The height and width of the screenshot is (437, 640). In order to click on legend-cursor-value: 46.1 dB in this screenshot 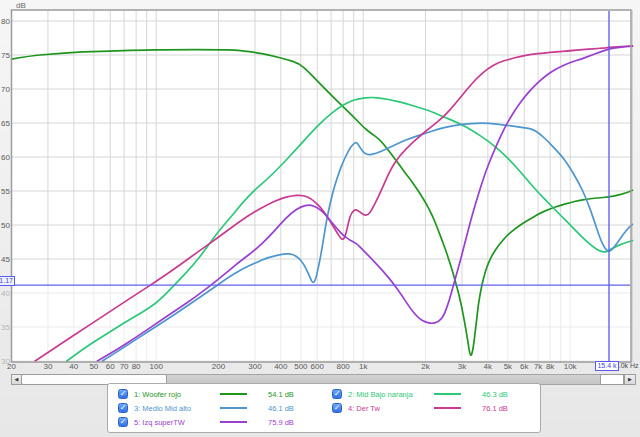, I will do `click(281, 408)`.